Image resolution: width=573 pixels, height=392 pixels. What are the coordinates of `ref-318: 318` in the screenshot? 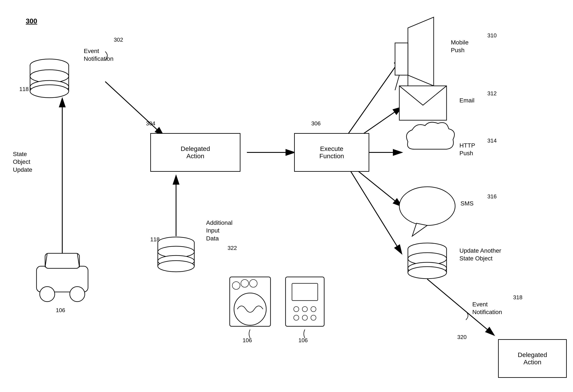 It's located at (518, 297).